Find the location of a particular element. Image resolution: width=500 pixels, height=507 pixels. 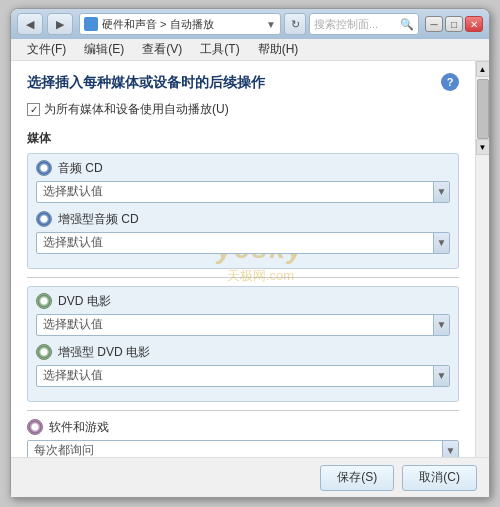

cd-disc-icon is located at coordinates (44, 168).